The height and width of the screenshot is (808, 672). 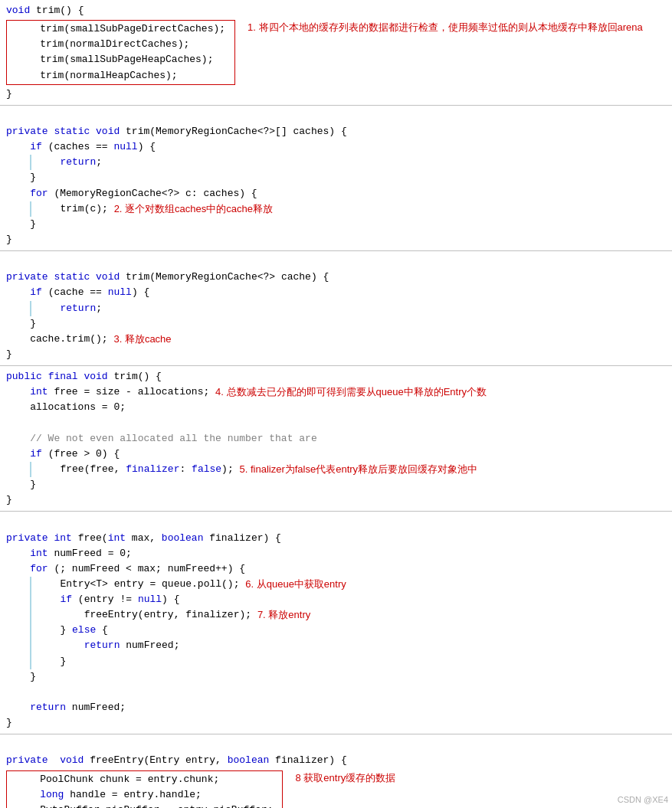 What do you see at coordinates (121, 52) in the screenshot?
I see `boxed-trim-calls: trim(smallSubPageDirectCaches); trim(nor…` at bounding box center [121, 52].